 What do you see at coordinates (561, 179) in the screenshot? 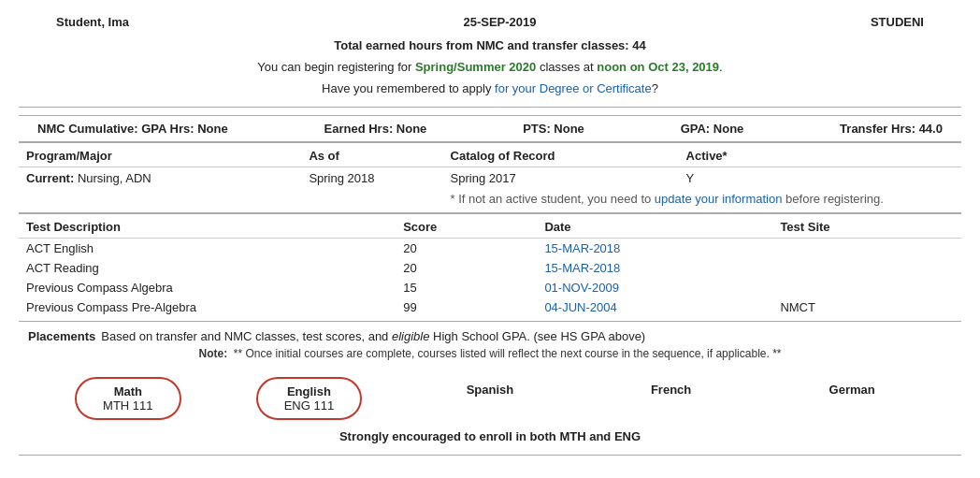
I see `catalog-value: Spring 2017` at bounding box center [561, 179].